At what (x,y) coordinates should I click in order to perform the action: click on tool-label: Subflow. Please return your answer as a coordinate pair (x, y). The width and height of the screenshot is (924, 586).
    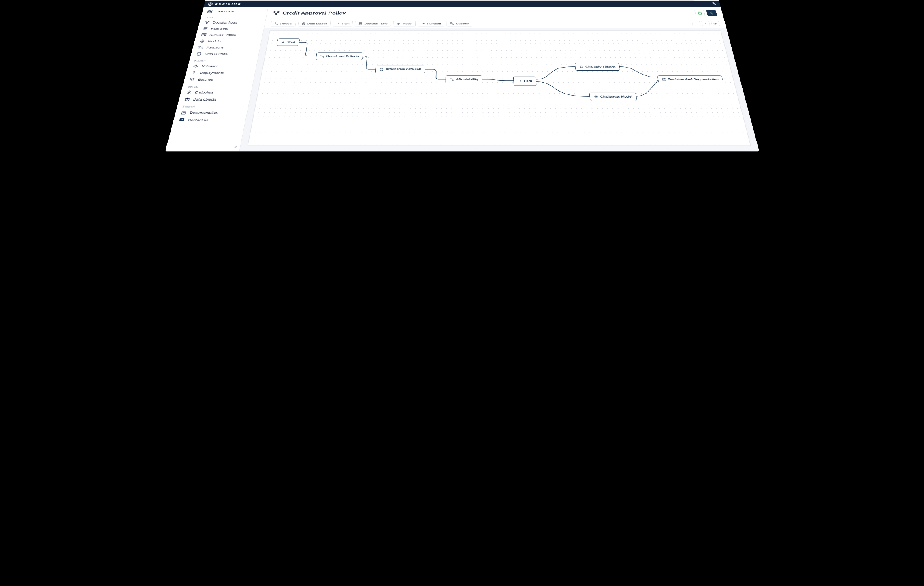
    Looking at the image, I should click on (462, 24).